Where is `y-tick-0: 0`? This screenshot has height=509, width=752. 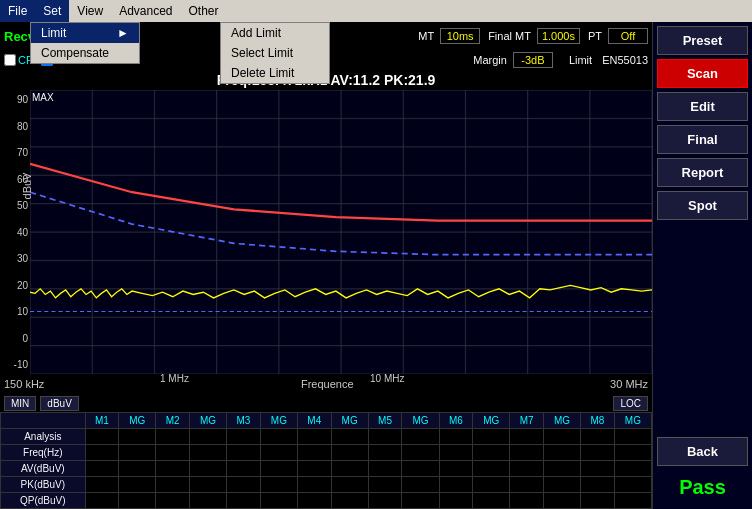
y-tick-0: 0 is located at coordinates (15, 338).